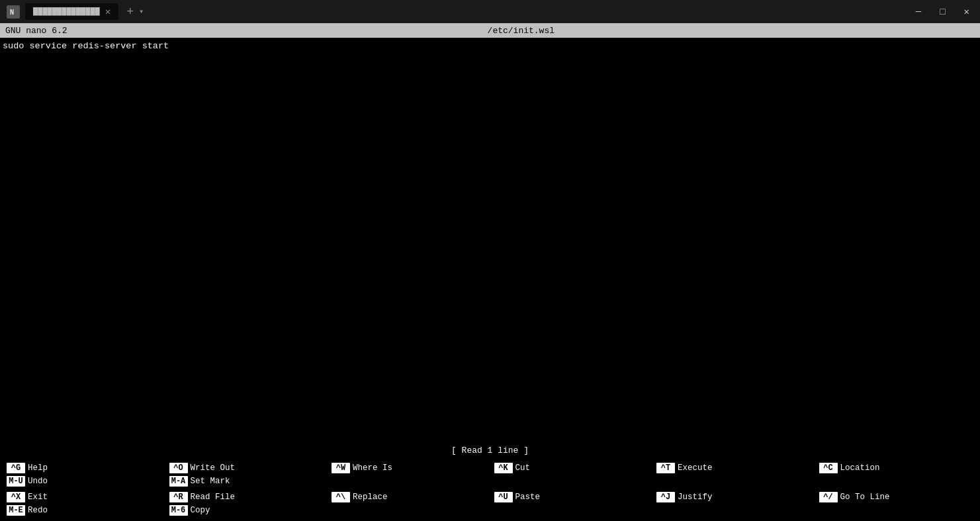 The width and height of the screenshot is (980, 521). Describe the element at coordinates (490, 30) in the screenshot. I see `nano-header: GNU nano 6.2 /etc/init.wsl` at that location.